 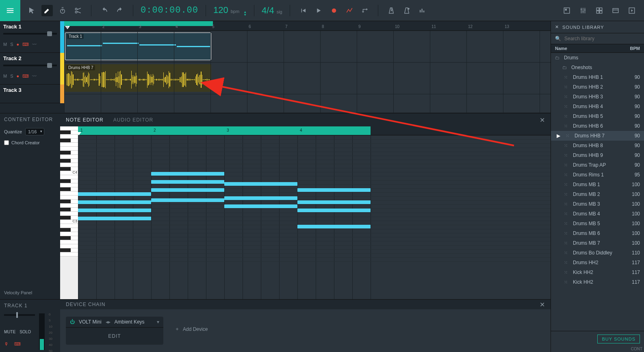 I want to click on library-item: ⁙Drums HHB 390, so click(x=597, y=97).